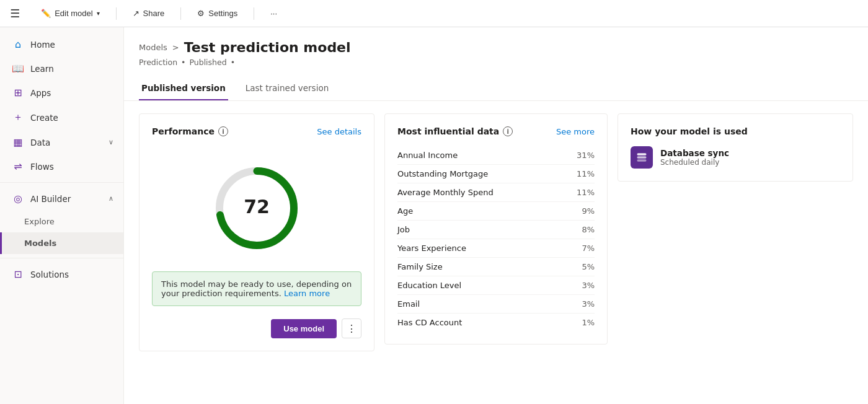 The height and width of the screenshot is (404, 868). I want to click on sidebar-item-home: ⌂ Home, so click(62, 45).